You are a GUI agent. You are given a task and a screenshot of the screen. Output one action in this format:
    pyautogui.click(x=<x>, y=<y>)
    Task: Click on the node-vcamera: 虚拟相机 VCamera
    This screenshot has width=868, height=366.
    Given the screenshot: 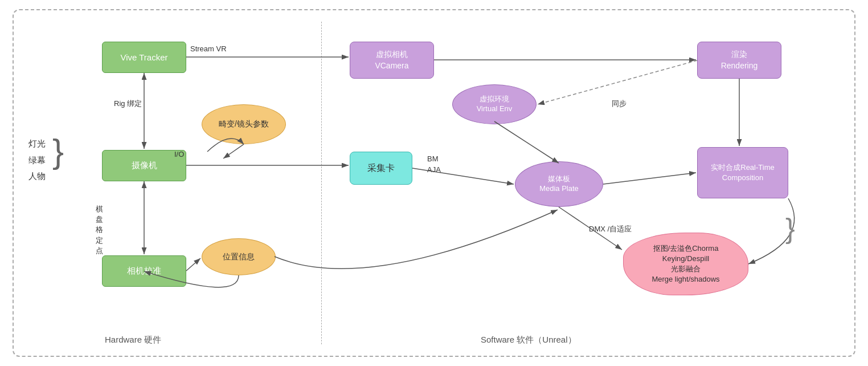 What is the action you would take?
    pyautogui.click(x=392, y=60)
    